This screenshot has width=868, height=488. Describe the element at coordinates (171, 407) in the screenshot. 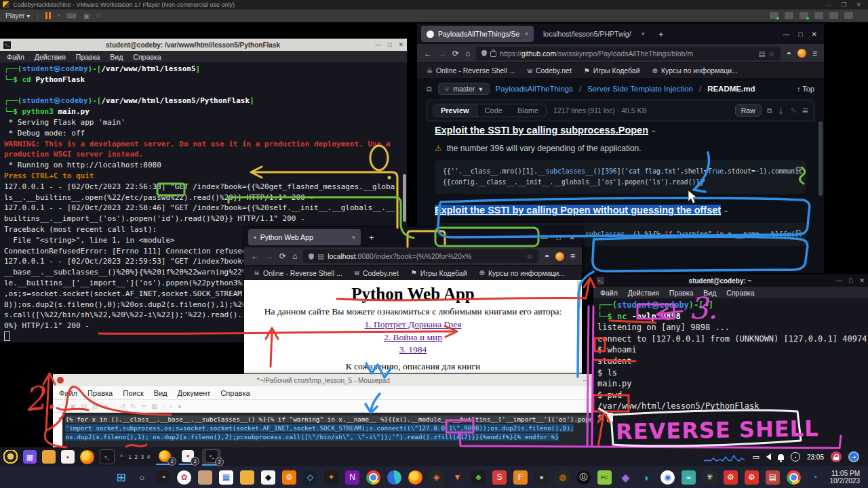

I see `find-icon: ○` at that location.